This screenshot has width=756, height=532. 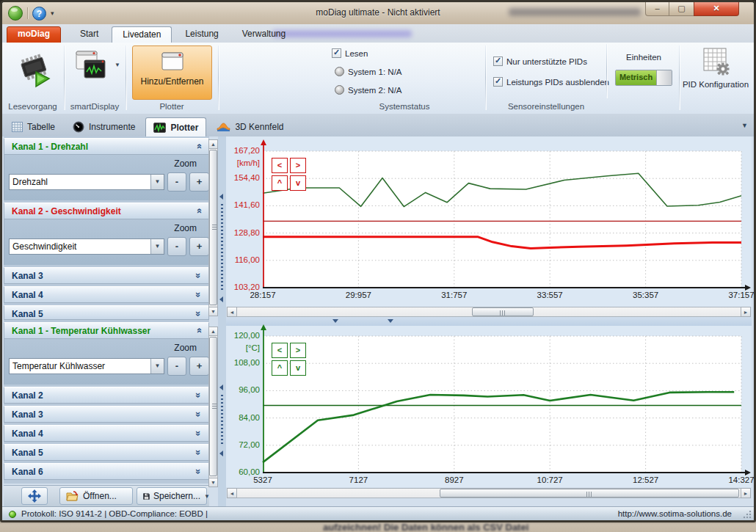 I want to click on group-label-lesevorgang: Lesevorgang, so click(x=32, y=106).